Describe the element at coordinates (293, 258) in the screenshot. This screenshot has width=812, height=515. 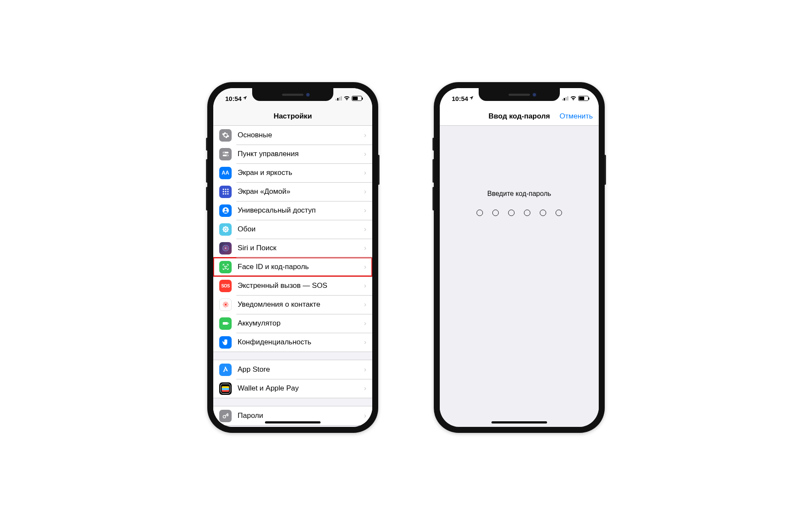
I see `phone-settings: 10:54 Настройки Основные›Пункт управлени…` at that location.